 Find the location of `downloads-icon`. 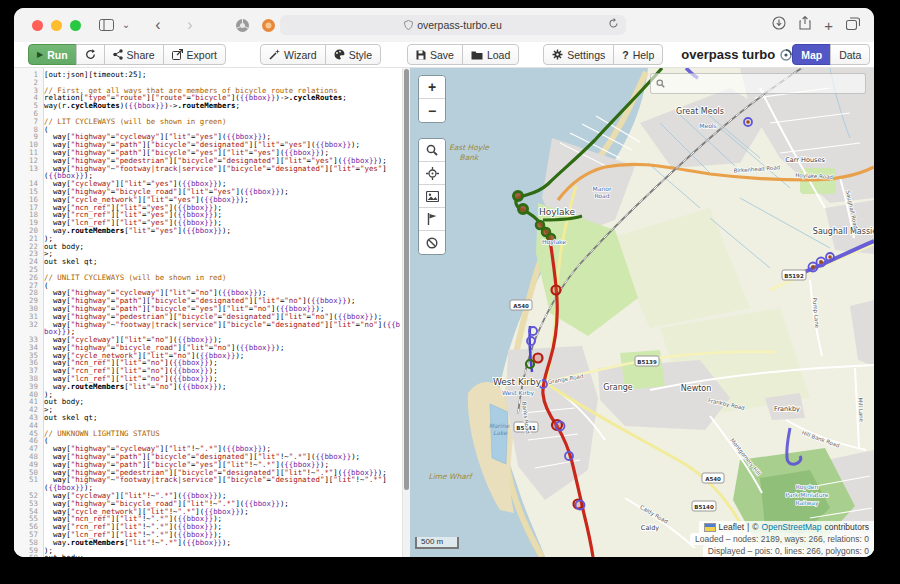

downloads-icon is located at coordinates (779, 25).